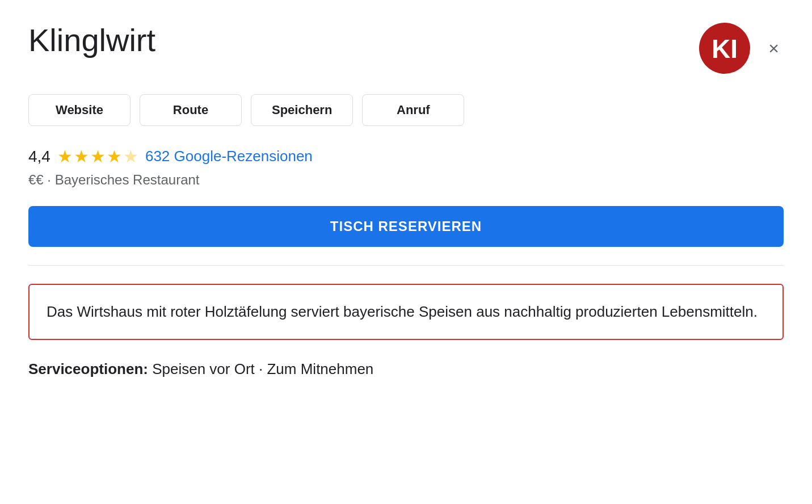 This screenshot has height=504, width=812. Describe the element at coordinates (406, 180) in the screenshot. I see `category-line: €€ · Bayerisches Restaurant` at that location.